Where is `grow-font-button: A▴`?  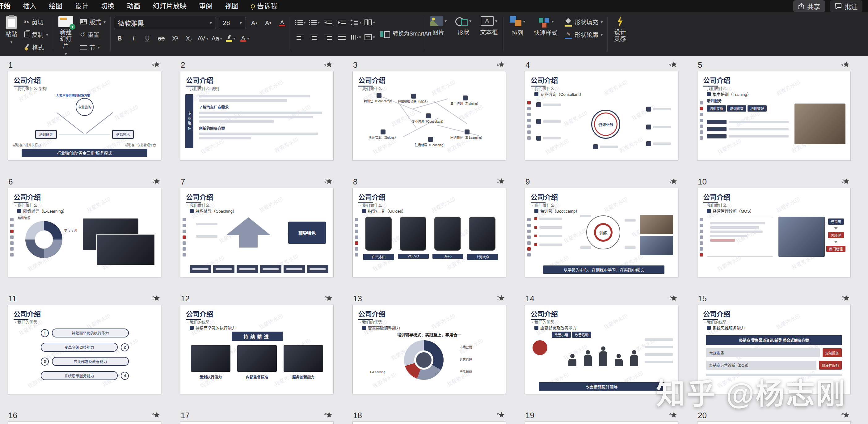
grow-font-button: A▴ is located at coordinates (254, 23).